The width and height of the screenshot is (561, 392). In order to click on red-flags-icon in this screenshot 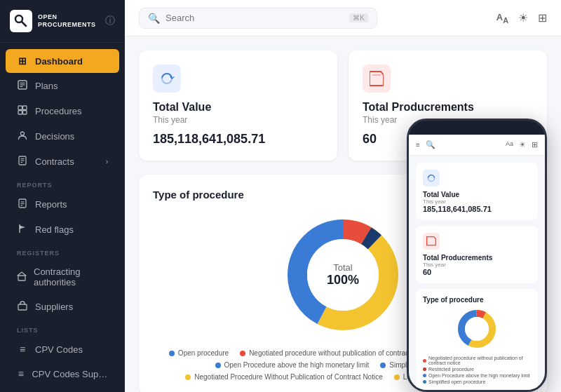, I will do `click(22, 230)`.